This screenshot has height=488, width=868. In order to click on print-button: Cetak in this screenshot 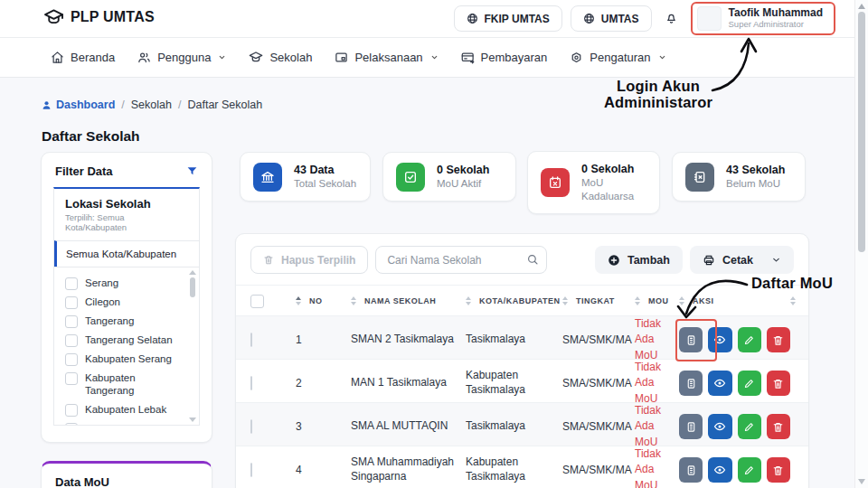, I will do `click(741, 260)`.